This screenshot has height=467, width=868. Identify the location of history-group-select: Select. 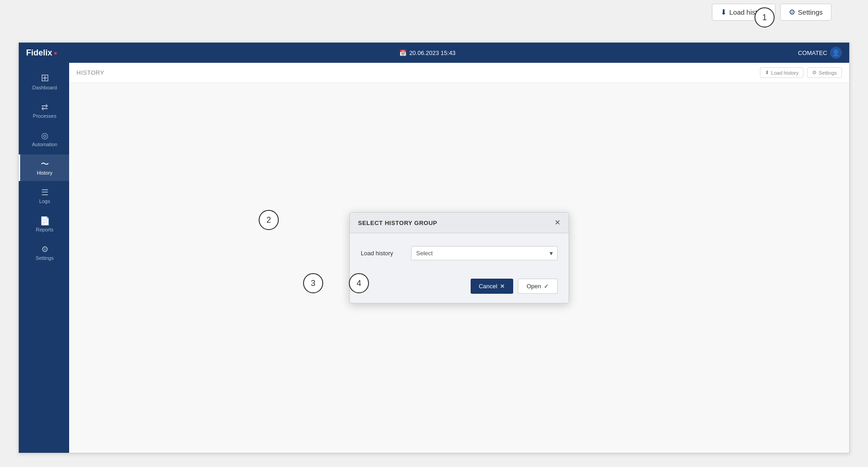
(484, 253).